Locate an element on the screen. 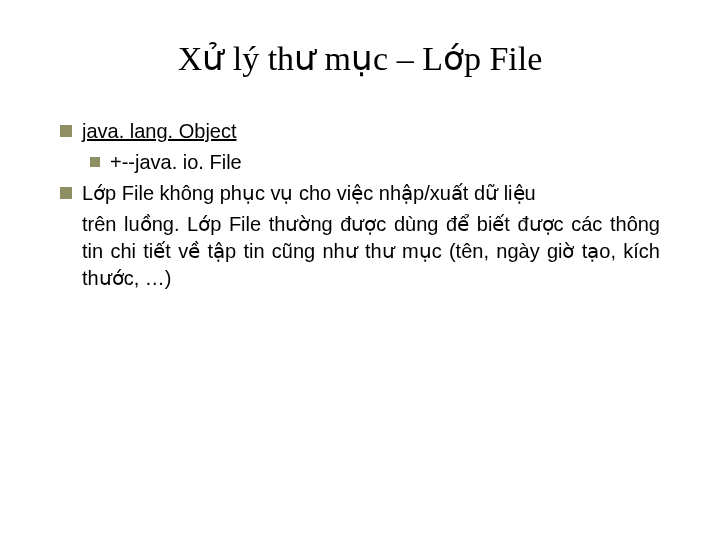 The width and height of the screenshot is (720, 540). bullet-item-link: java. lang. Object is located at coordinates (360, 132).